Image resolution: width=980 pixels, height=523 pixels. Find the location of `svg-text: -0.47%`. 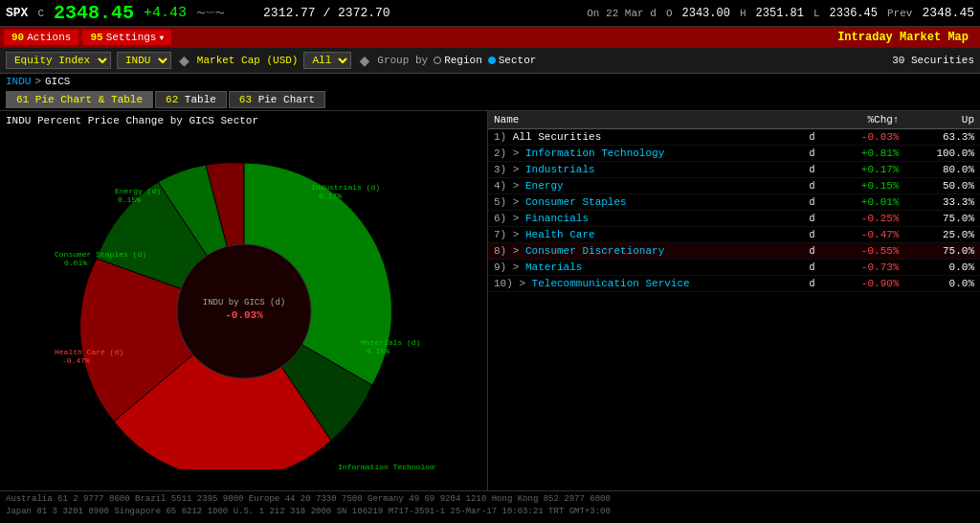

svg-text: -0.47% is located at coordinates (77, 360).